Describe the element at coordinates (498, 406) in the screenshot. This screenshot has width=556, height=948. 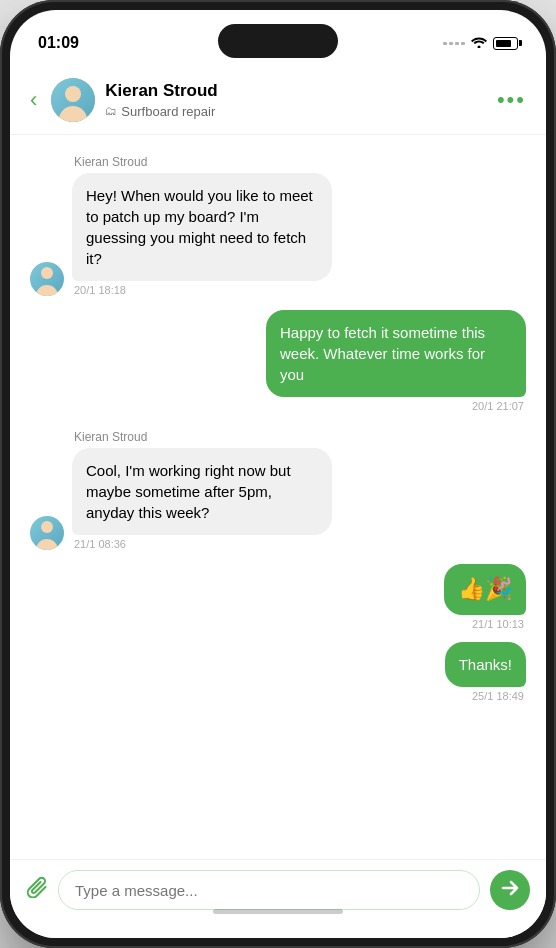
I see `bubble-time-2: 20/1 21:07` at that location.